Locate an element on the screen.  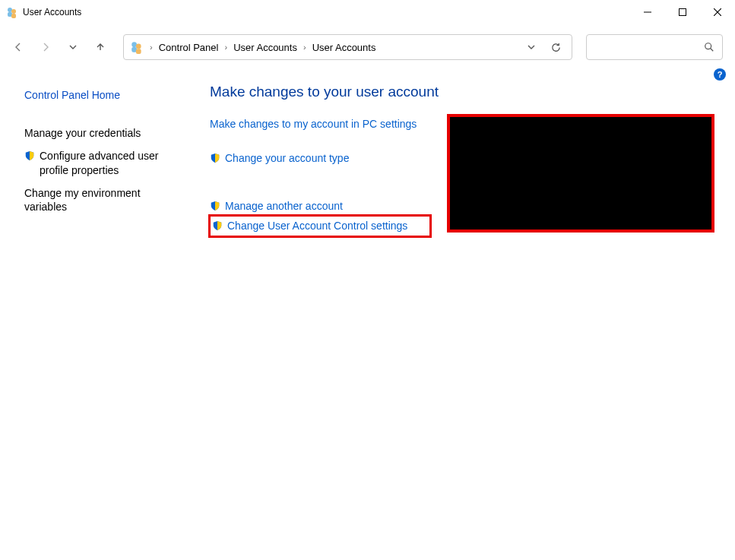
sidebar-item-label: Configure advanced user profile properti… is located at coordinates (108, 163).